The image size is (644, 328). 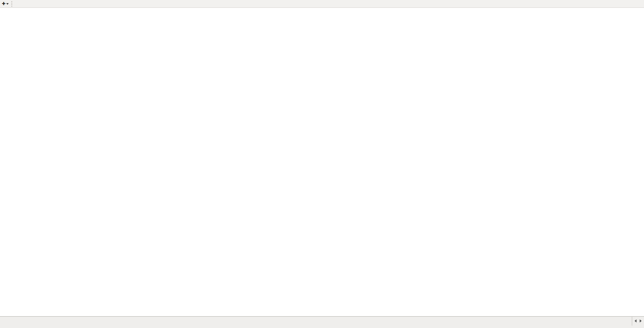 I want to click on cursor-tool-button: ✚, so click(x=5, y=4).